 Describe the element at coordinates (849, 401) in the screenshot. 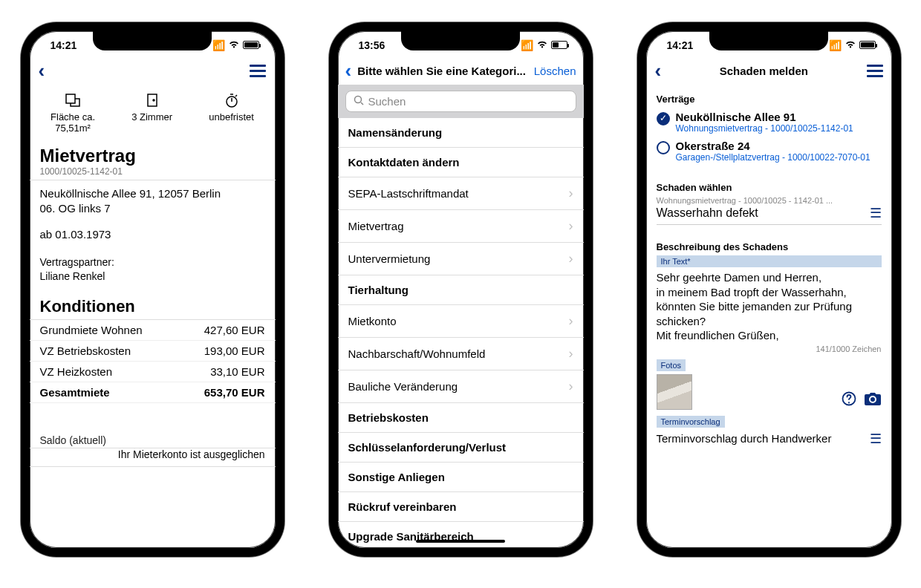

I see `help-icon` at that location.